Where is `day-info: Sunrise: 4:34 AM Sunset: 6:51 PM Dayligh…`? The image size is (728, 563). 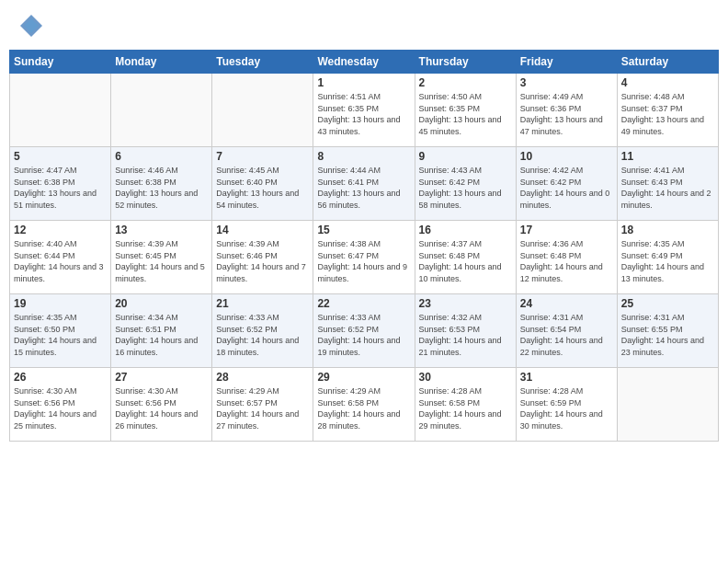
day-info: Sunrise: 4:34 AM Sunset: 6:51 PM Dayligh… is located at coordinates (162, 335).